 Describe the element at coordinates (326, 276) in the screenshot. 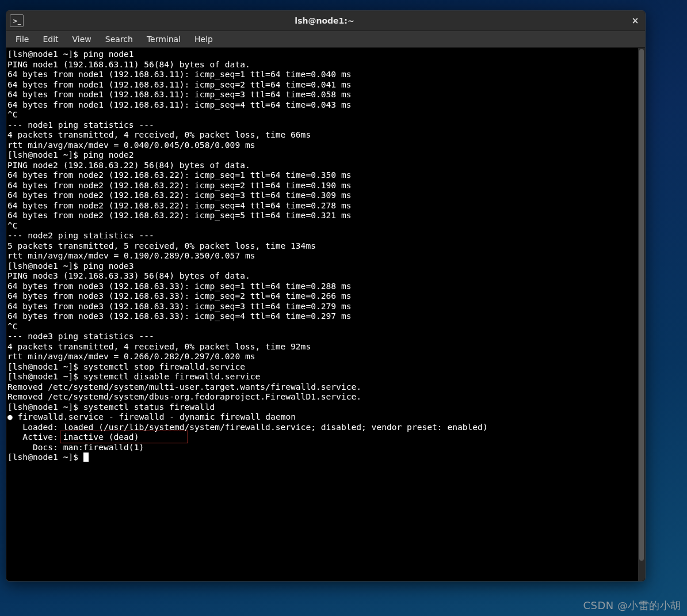

I see `terminal-line: PING node3 (192.168.63.33) 56(84) bytes …` at that location.